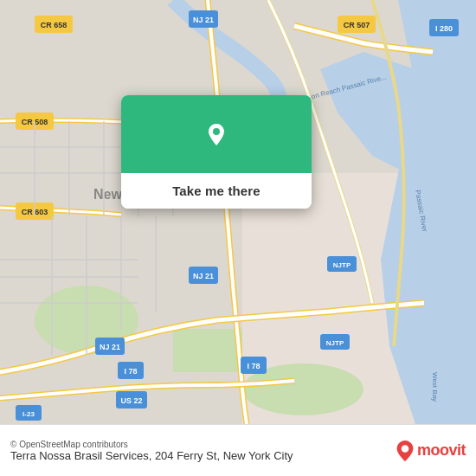  What do you see at coordinates (357, 25) in the screenshot?
I see `svg-text: CR 507` at bounding box center [357, 25].